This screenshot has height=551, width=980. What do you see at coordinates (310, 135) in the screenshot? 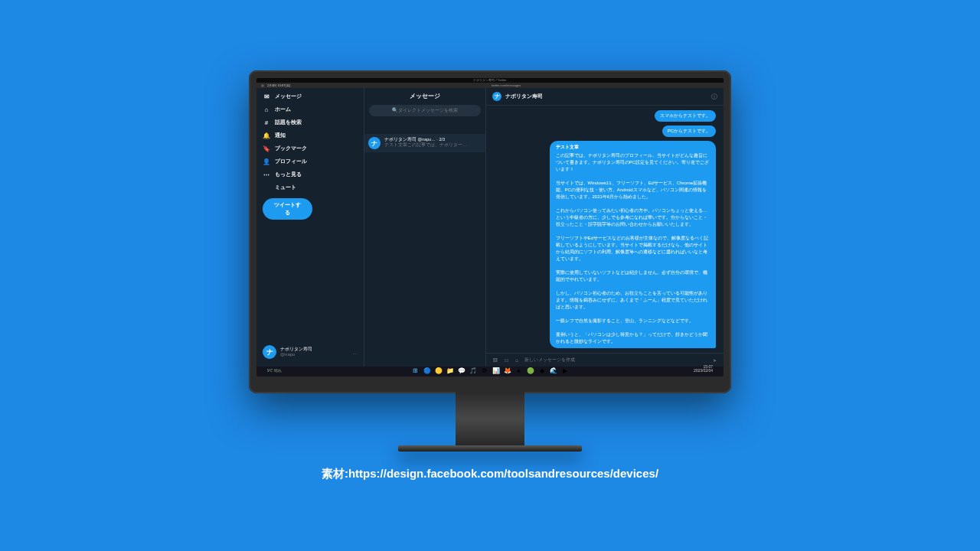
I see `nav-notifications: 🔔通知` at bounding box center [310, 135].